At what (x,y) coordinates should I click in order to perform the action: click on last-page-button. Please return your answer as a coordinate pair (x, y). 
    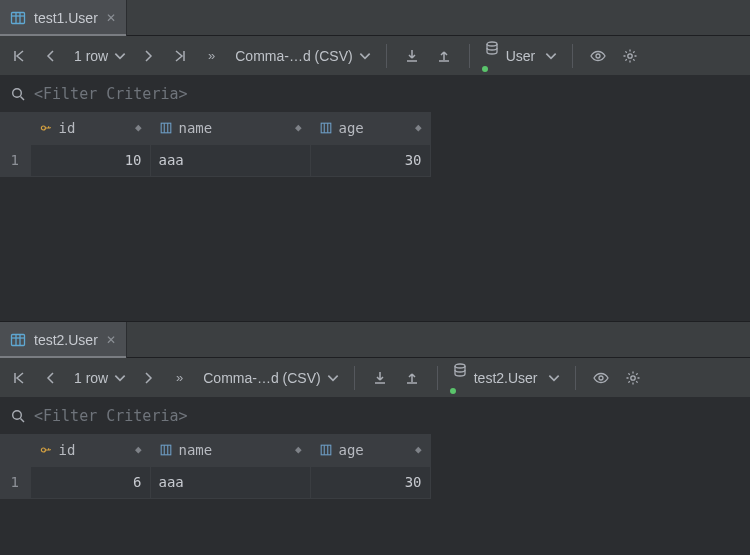
    Looking at the image, I should click on (180, 56).